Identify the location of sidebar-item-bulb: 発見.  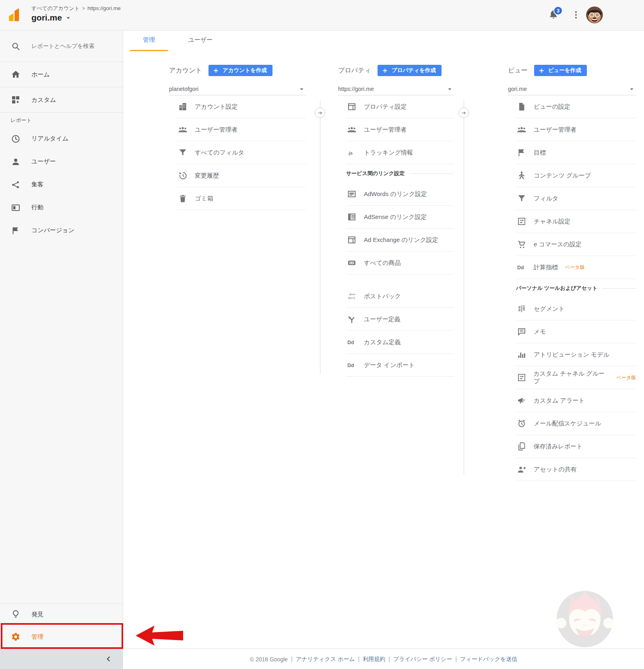
(61, 614).